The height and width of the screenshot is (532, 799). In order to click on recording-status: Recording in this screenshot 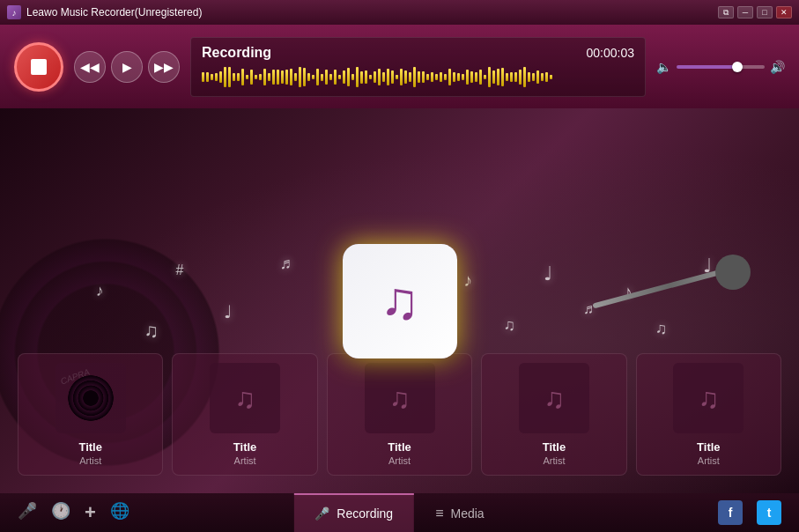, I will do `click(236, 53)`.